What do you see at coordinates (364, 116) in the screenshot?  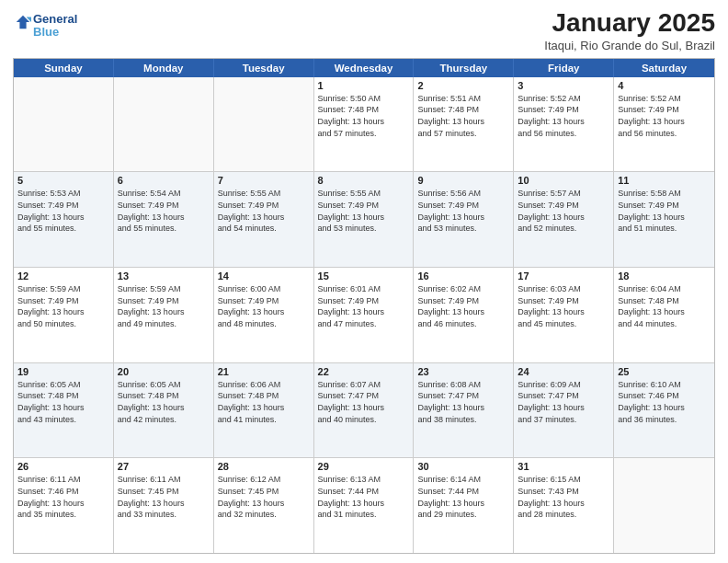 I see `cell-info: Sunrise: 5:50 AM Sunset: 7:48 PM Dayligh…` at bounding box center [364, 116].